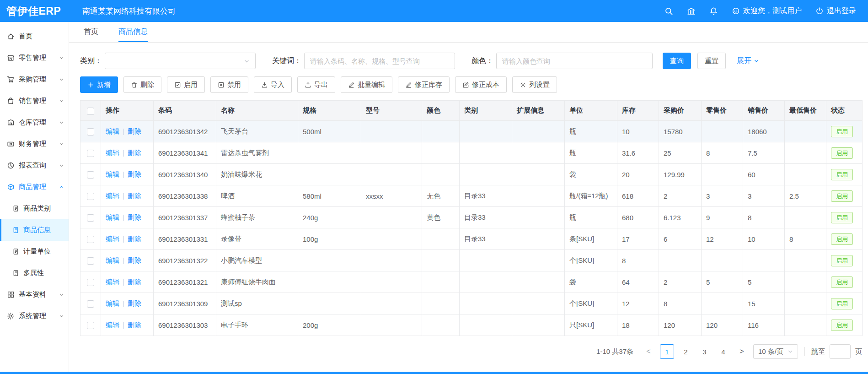 The height and width of the screenshot is (374, 868). I want to click on prev-page-button: <, so click(648, 352).